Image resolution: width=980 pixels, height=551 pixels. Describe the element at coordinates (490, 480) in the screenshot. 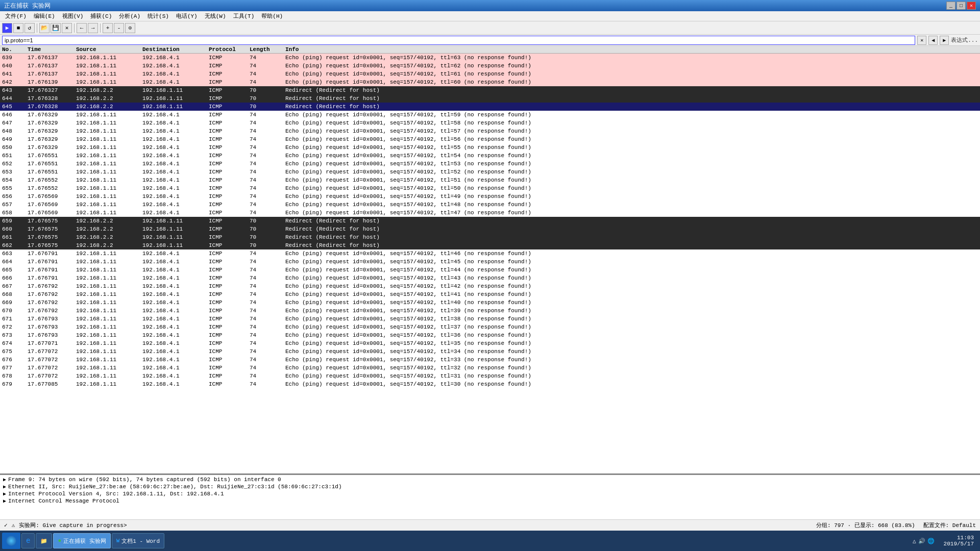

I see `detail-line: ▶Frame 9: 74 bytes on wire (592 bits), 7…` at that location.